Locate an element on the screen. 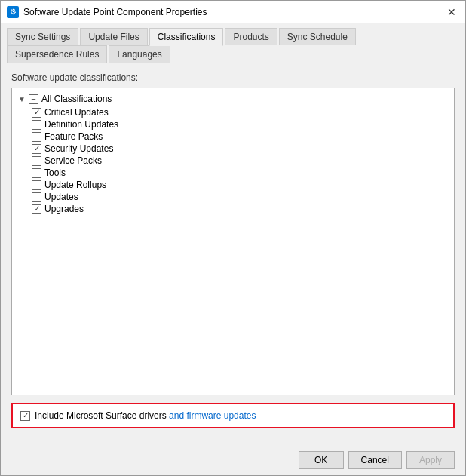  label-tools: Tools is located at coordinates (55, 173).